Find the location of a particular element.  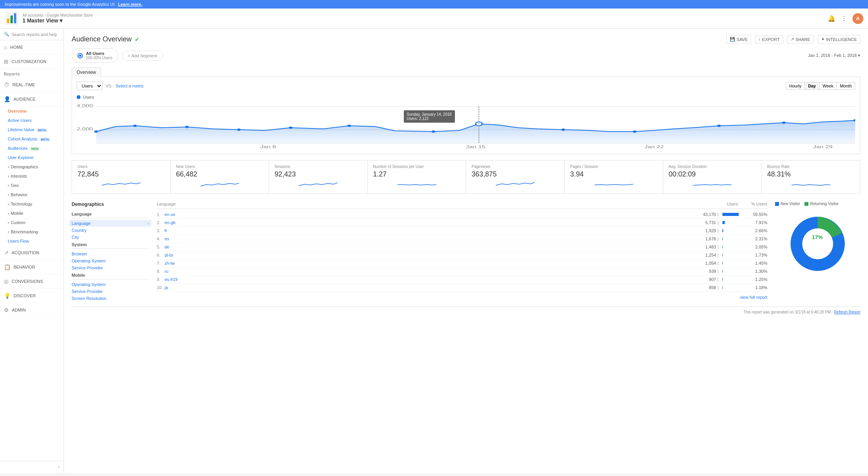

bell-icon: 🔔 is located at coordinates (832, 19).